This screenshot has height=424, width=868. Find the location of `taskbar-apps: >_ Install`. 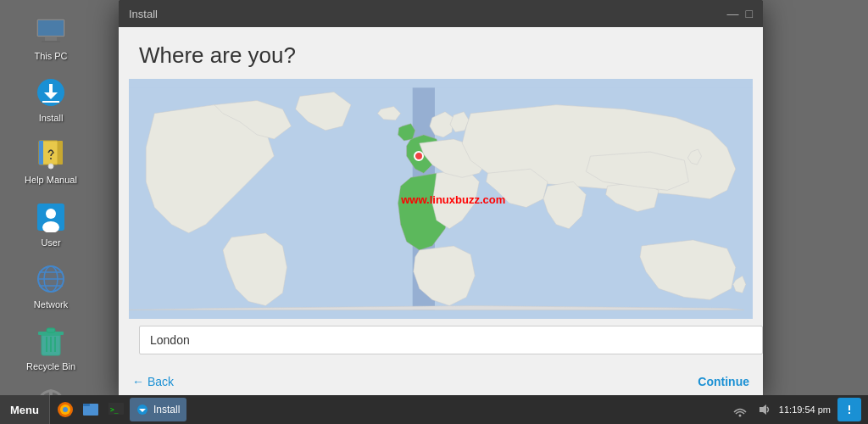

taskbar-apps: >_ Install is located at coordinates (387, 410).